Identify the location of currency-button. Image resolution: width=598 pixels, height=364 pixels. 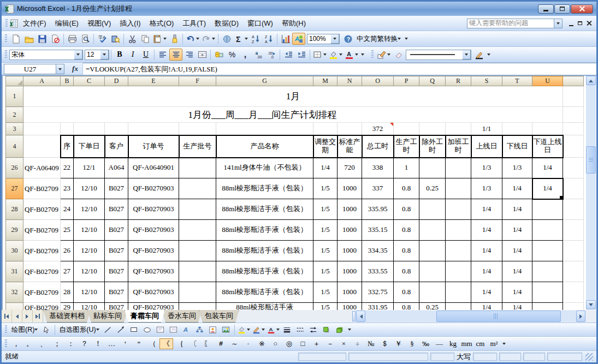
(219, 55).